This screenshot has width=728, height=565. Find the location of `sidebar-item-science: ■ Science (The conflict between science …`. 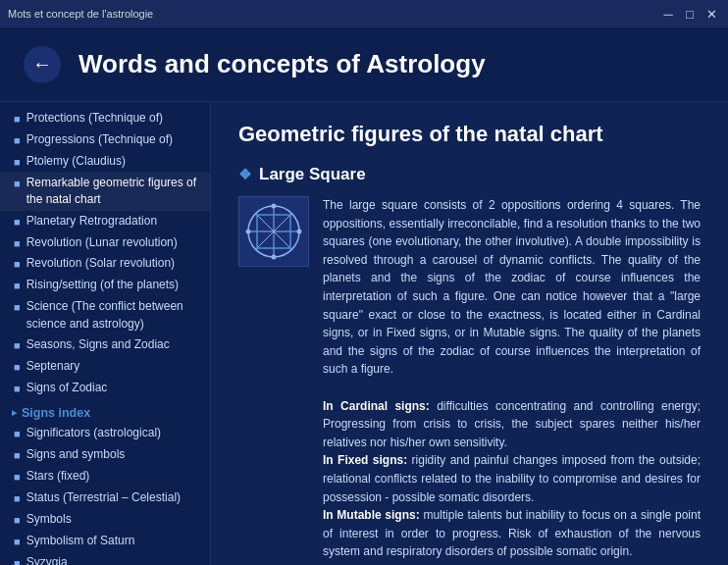

sidebar-item-science: ■ Science (The conflict between science … is located at coordinates (105, 316).